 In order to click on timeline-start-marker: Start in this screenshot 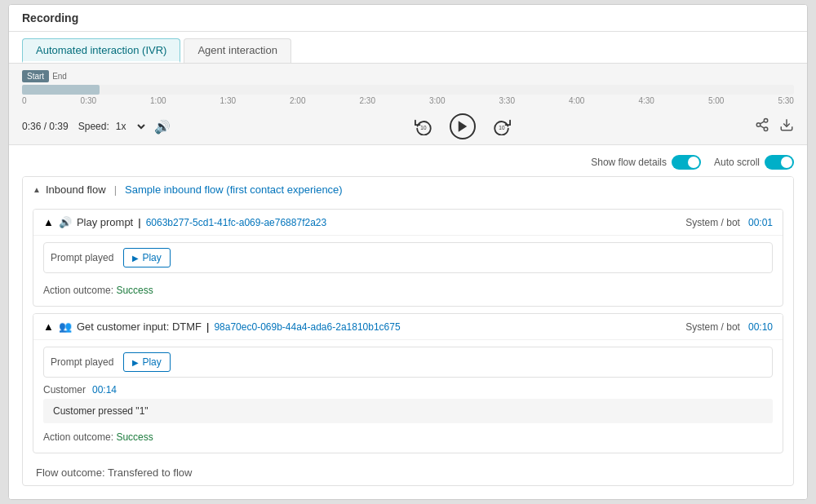, I will do `click(36, 77)`.